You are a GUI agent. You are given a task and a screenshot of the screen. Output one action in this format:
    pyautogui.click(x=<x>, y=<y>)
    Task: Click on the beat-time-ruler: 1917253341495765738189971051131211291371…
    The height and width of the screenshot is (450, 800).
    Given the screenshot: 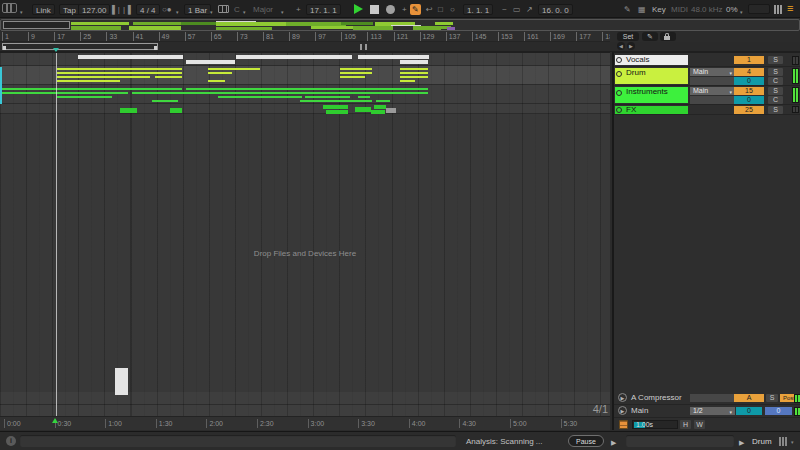 What is the action you would take?
    pyautogui.click(x=305, y=36)
    